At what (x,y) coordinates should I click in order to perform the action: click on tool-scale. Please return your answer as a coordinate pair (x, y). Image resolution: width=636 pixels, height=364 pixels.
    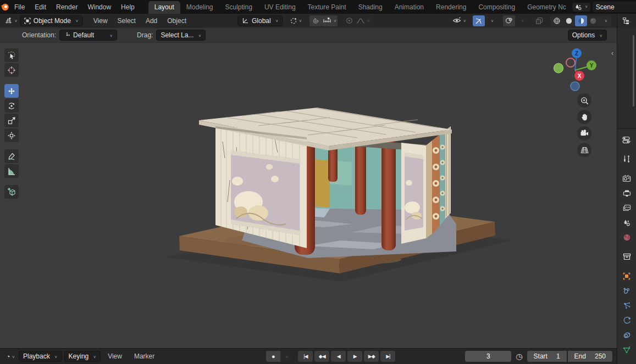
    Looking at the image, I should click on (12, 121).